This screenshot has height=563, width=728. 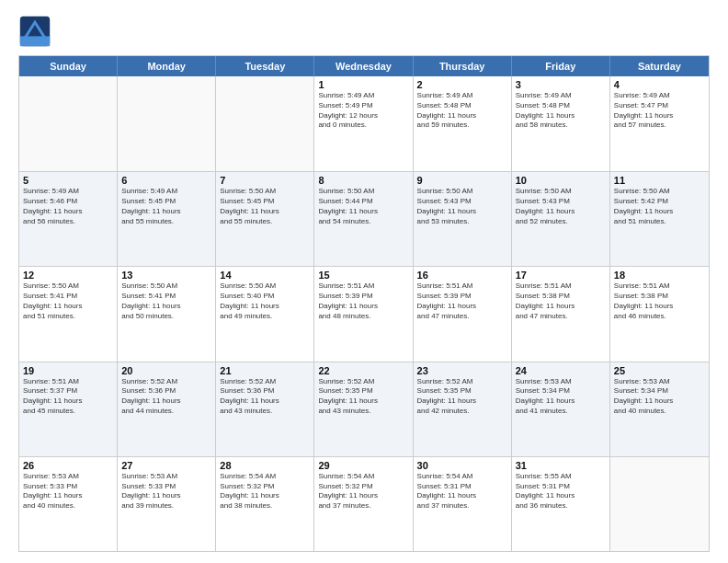 I want to click on cell-info-line: and 40 minutes., so click(x=660, y=412).